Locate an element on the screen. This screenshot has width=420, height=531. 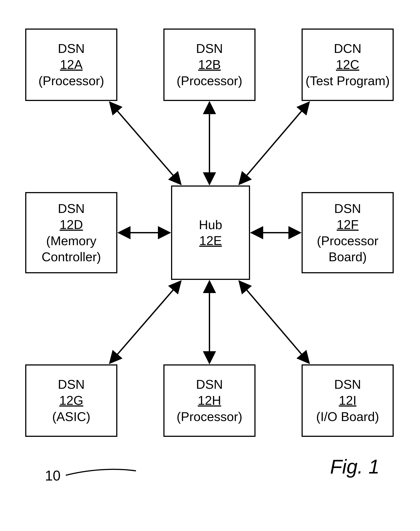
node-12e-hub: Hub 12E is located at coordinates (210, 233).